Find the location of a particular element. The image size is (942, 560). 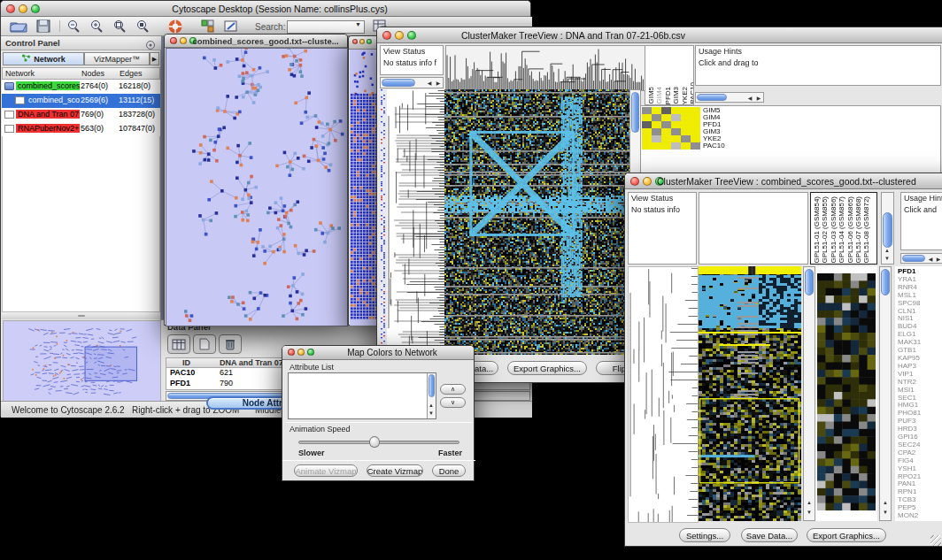

tab-network: Network is located at coordinates (43, 58).